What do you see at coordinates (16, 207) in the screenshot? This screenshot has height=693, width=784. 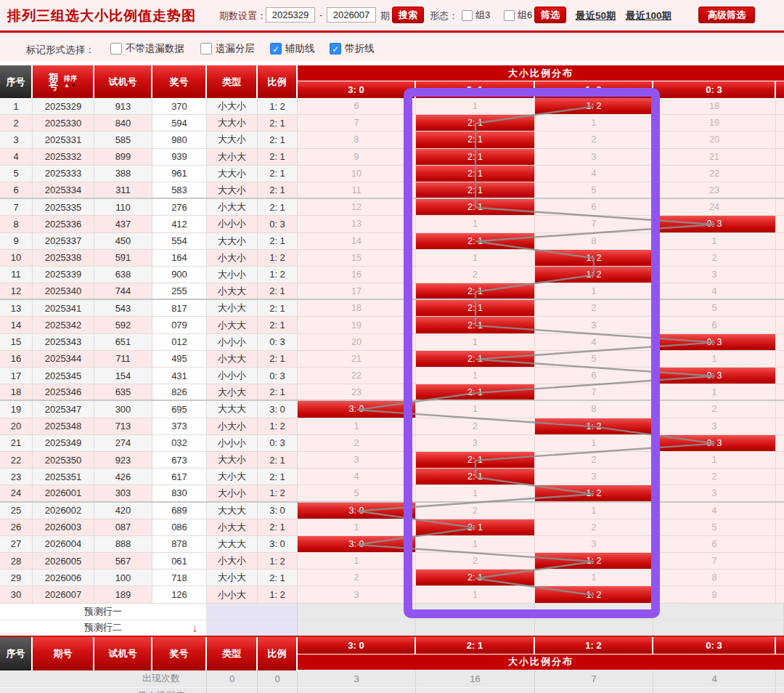 I see `cell-seq: 7` at bounding box center [16, 207].